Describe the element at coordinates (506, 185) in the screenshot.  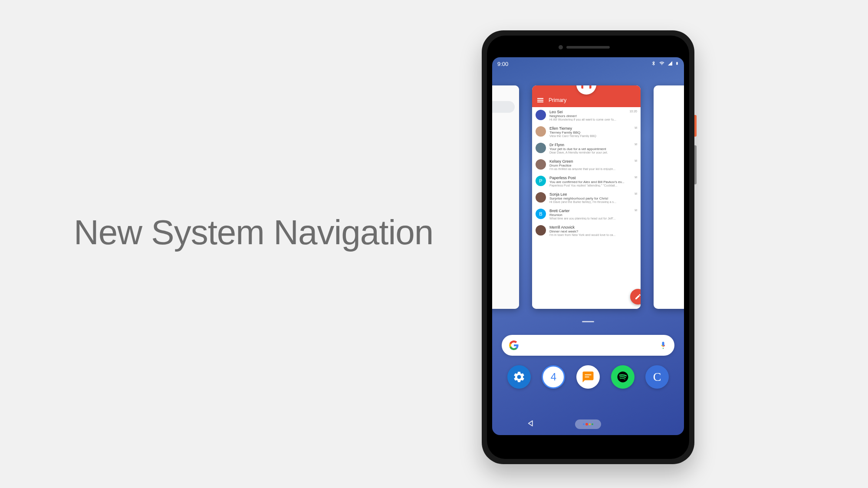
I see `settings-item: DisplayWallpaper, sleep, font size` at that location.